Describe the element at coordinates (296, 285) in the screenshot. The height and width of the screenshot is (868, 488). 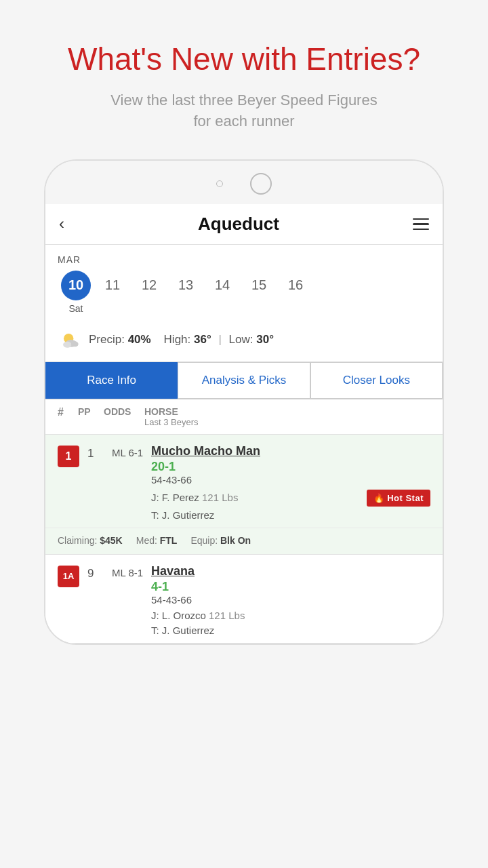
I see `date-16: 16` at that location.